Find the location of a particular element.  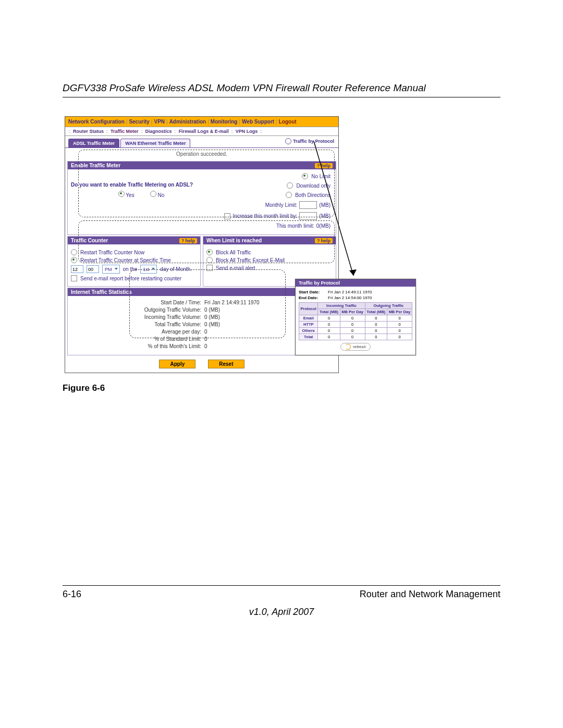

stat-label: % of Standard Limit: is located at coordinates (138, 339).